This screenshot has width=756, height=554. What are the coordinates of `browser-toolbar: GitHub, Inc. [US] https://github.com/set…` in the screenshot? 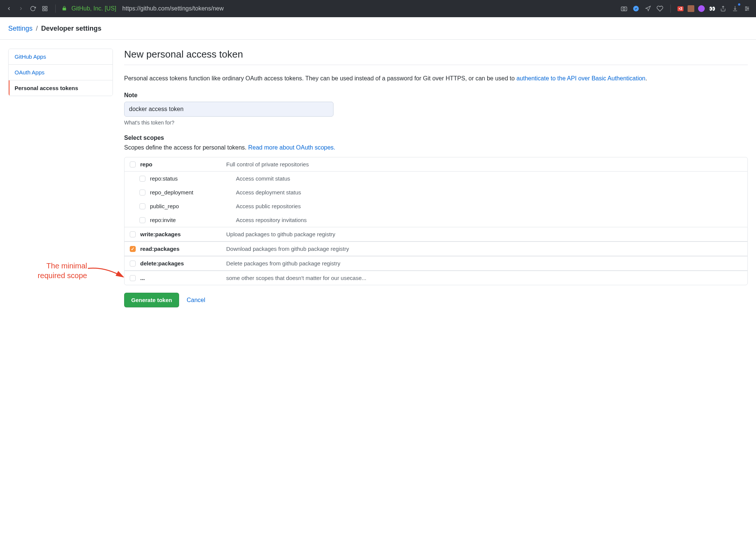 It's located at (378, 9).